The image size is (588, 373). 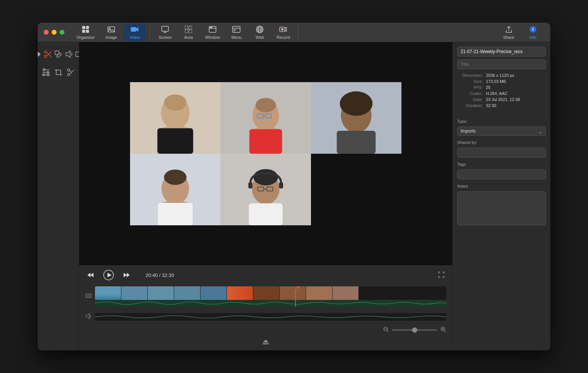 What do you see at coordinates (58, 54) in the screenshot?
I see `sidebar-annotate-icon` at bounding box center [58, 54].